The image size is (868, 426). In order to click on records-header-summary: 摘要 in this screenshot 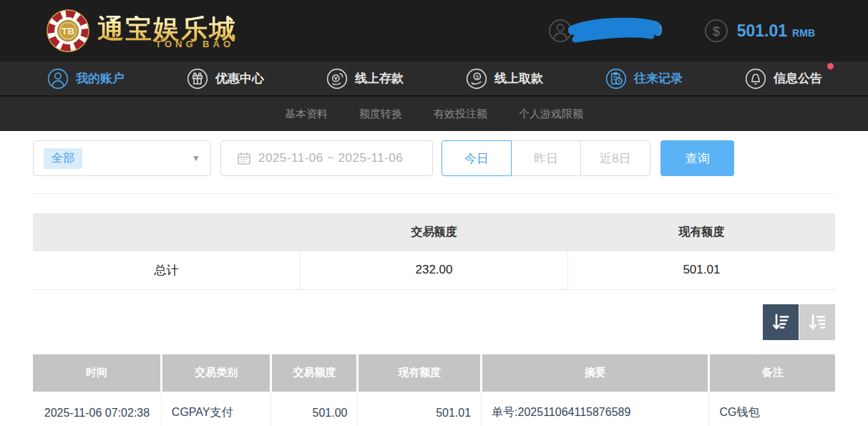, I will do `click(595, 373)`.